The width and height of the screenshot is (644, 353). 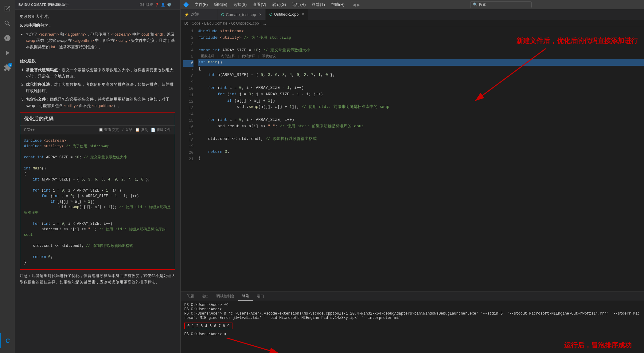 I want to click on tab-comate-test: C Comate_test.cpp ×, so click(x=241, y=14).